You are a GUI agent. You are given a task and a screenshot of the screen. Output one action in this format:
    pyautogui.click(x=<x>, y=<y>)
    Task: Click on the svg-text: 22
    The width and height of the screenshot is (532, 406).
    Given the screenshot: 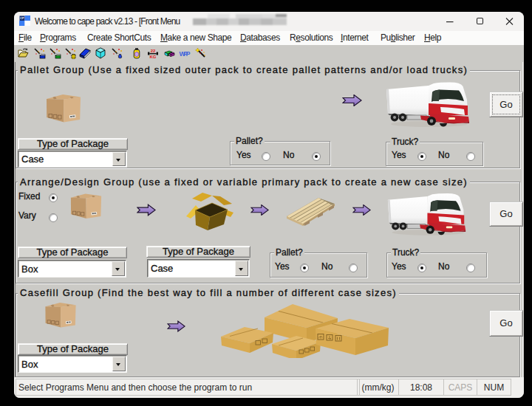 What is the action you would take?
    pyautogui.click(x=154, y=51)
    